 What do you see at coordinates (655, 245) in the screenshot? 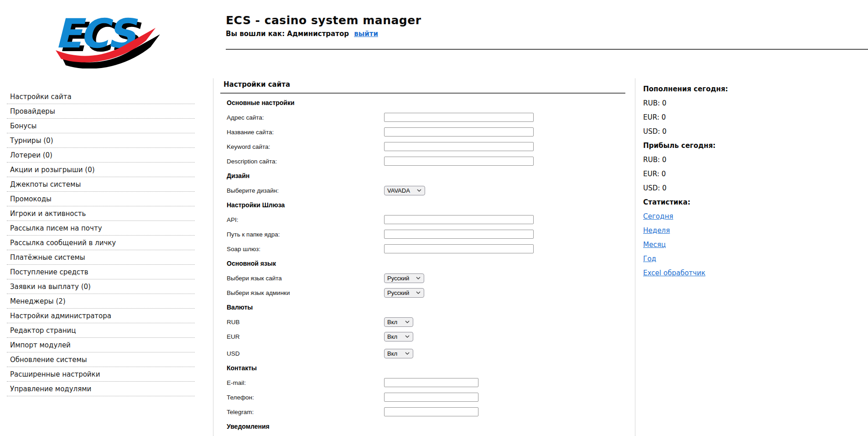
I see `stats-month-link: Месяц` at bounding box center [655, 245].